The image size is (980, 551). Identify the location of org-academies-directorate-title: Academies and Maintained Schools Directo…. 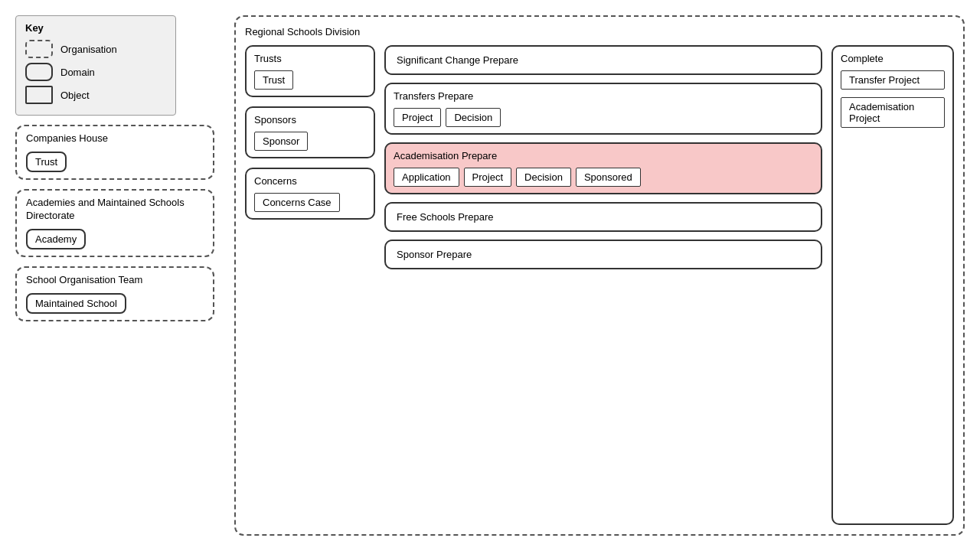
(115, 210).